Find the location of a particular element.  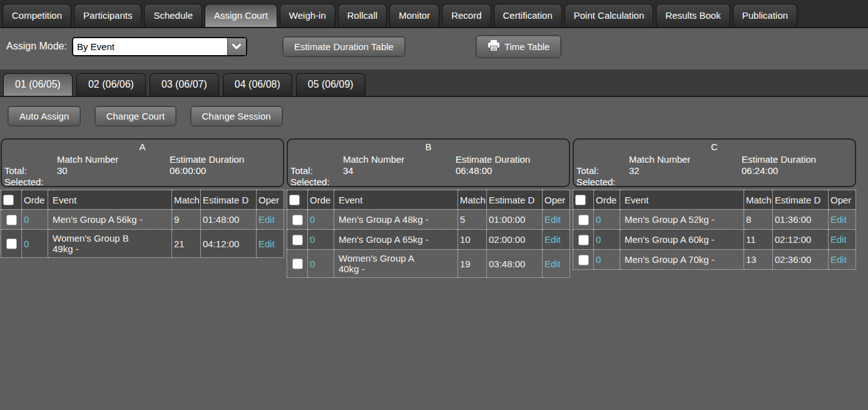

date-tab-5: 05 (06/09) is located at coordinates (330, 85).